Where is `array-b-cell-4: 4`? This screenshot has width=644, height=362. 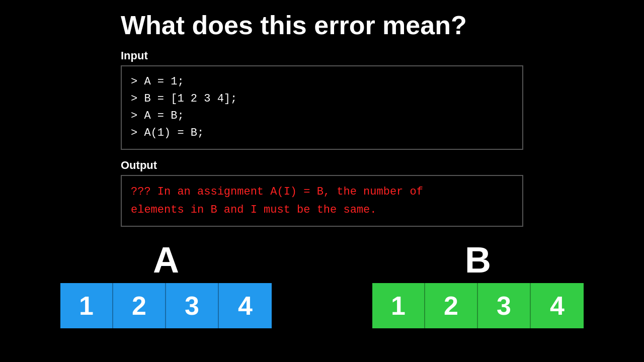 array-b-cell-4: 4 is located at coordinates (557, 306).